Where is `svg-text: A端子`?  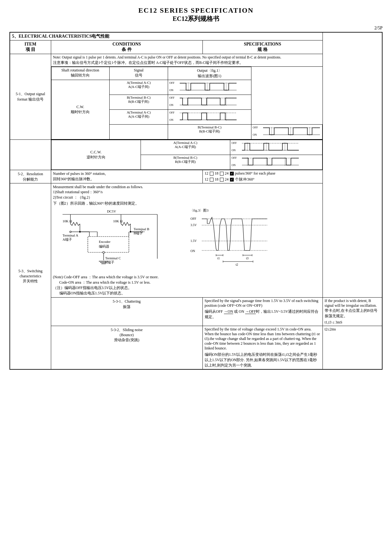
svg-text: A端子 is located at coordinates (67, 239).